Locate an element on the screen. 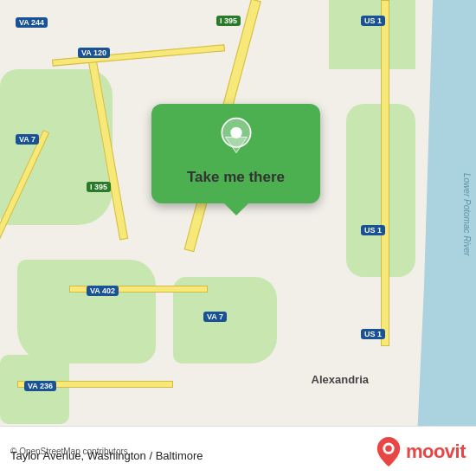 The height and width of the screenshot is (476, 476). shield-va244: VA 244 is located at coordinates (31, 23).